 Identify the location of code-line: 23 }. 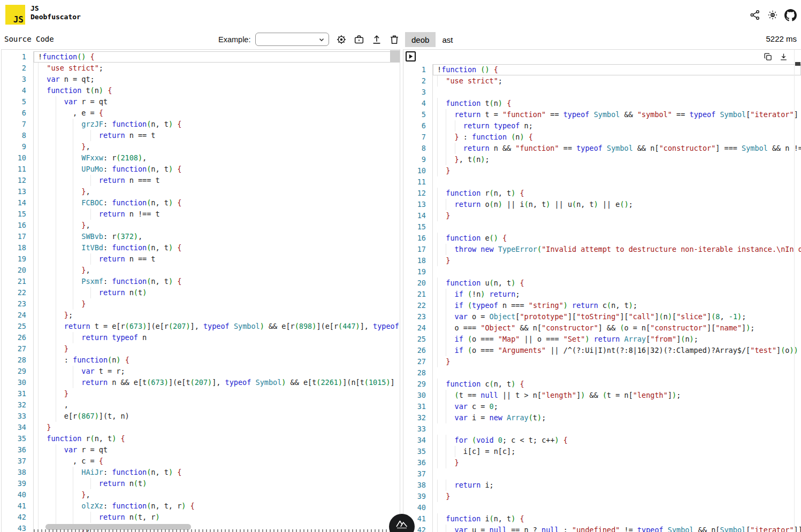
(201, 304).